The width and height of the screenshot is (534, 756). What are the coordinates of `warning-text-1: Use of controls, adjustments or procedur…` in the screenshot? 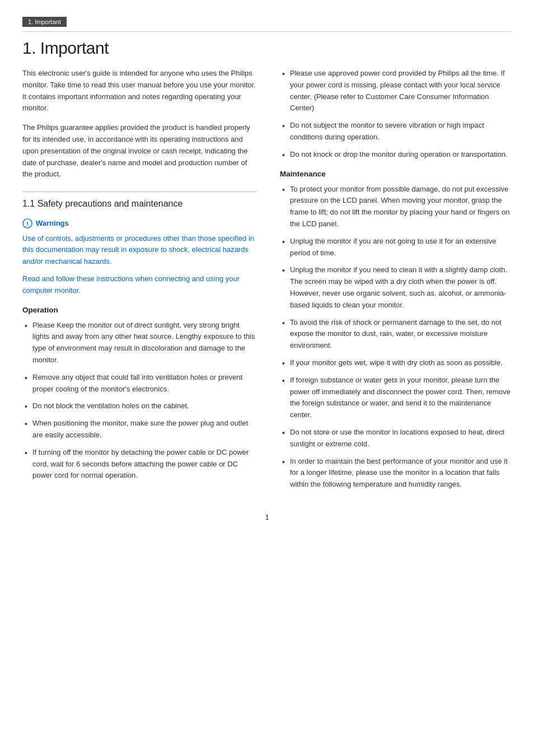 It's located at (140, 250).